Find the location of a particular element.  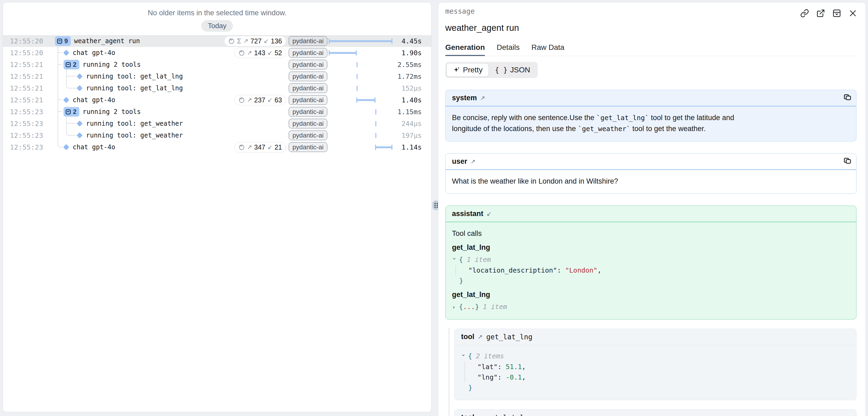

input-tokens: 143 is located at coordinates (260, 53).